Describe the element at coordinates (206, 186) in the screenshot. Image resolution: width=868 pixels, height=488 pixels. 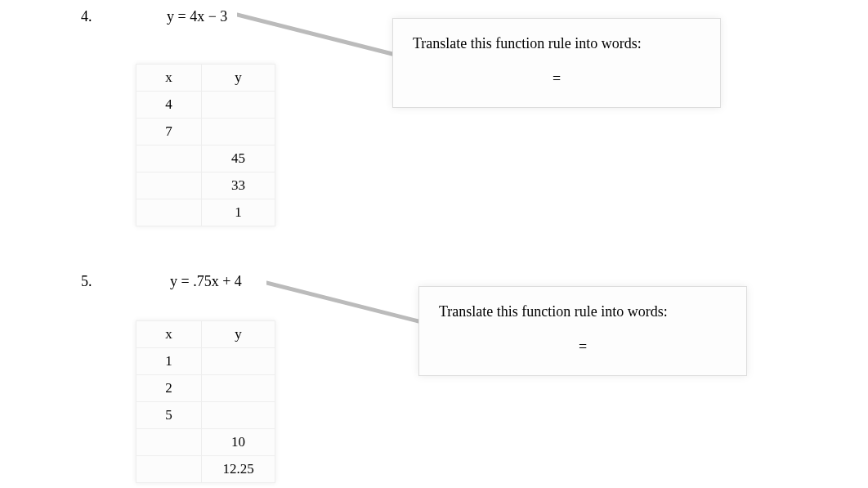
I see `table-row: 33` at that location.